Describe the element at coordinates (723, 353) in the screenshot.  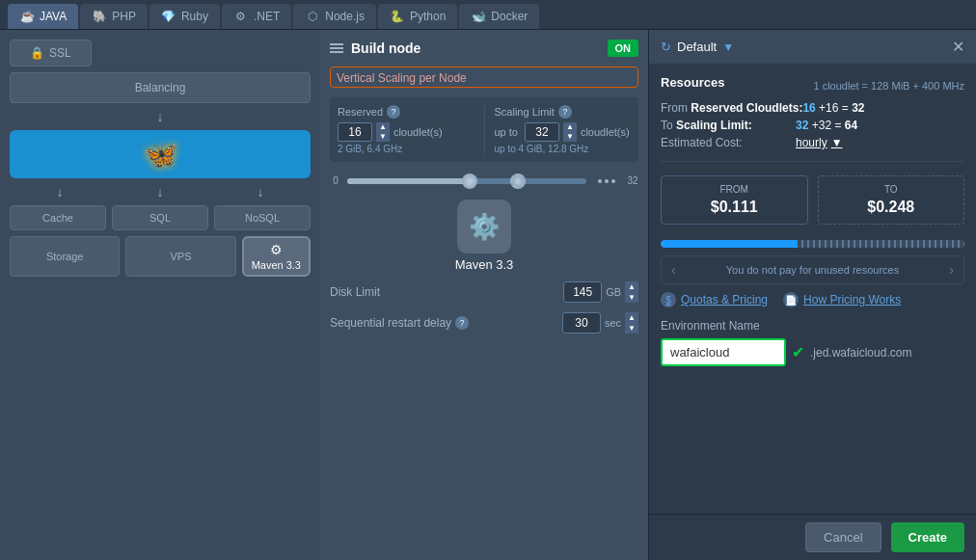
I see `env-name-input` at that location.